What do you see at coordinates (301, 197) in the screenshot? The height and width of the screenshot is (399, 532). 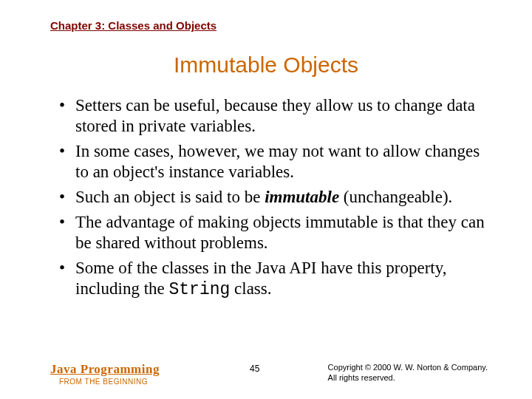 I see `bullet-text-emph: immutable` at bounding box center [301, 197].